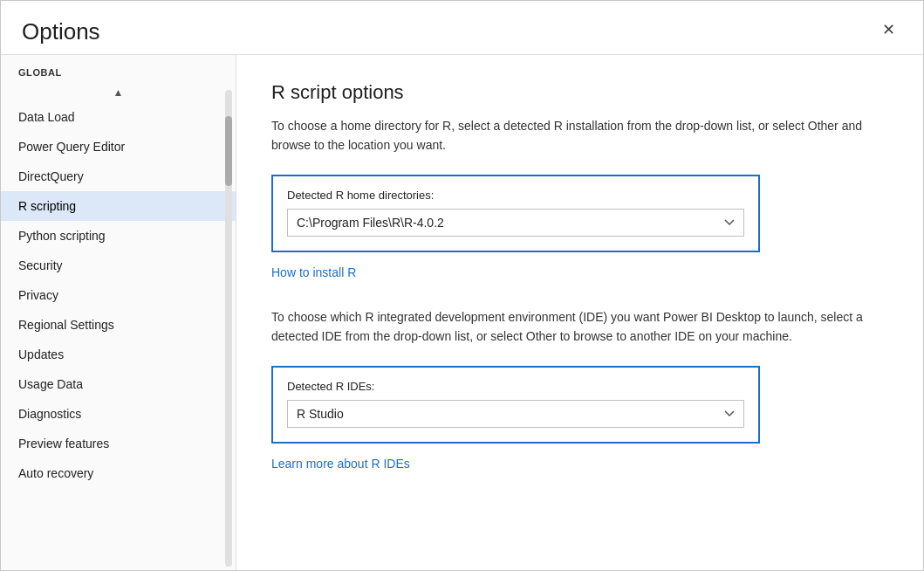 The width and height of the screenshot is (924, 571). Describe the element at coordinates (340, 464) in the screenshot. I see `learn-more-ides-link: Learn more about R IDEs` at that location.